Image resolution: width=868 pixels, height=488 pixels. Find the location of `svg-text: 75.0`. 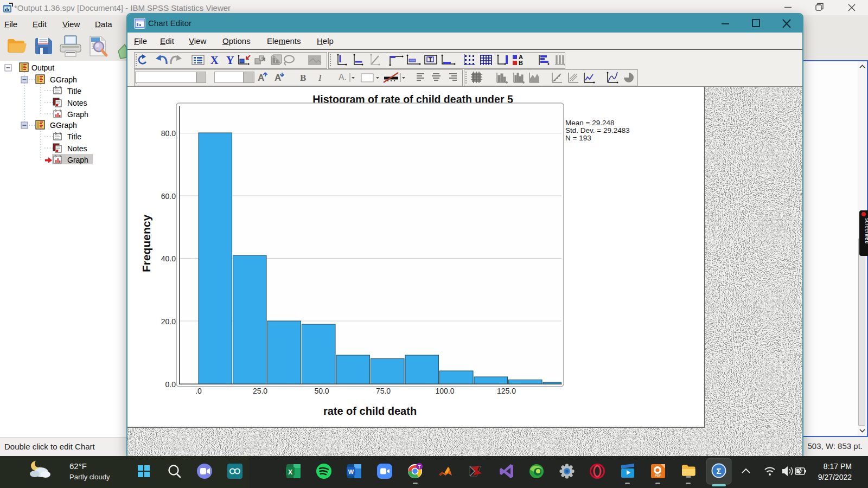

svg-text: 75.0 is located at coordinates (383, 390).